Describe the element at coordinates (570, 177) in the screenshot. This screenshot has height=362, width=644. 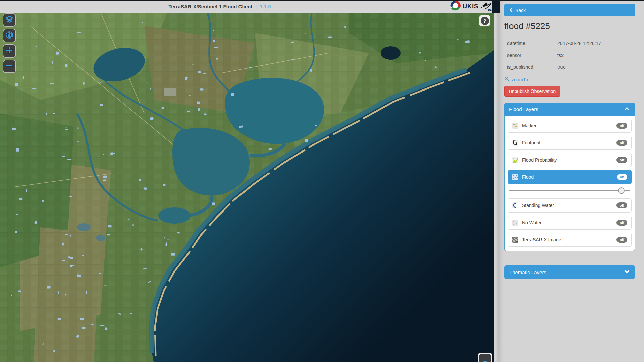
I see `layer-name: Flood` at that location.